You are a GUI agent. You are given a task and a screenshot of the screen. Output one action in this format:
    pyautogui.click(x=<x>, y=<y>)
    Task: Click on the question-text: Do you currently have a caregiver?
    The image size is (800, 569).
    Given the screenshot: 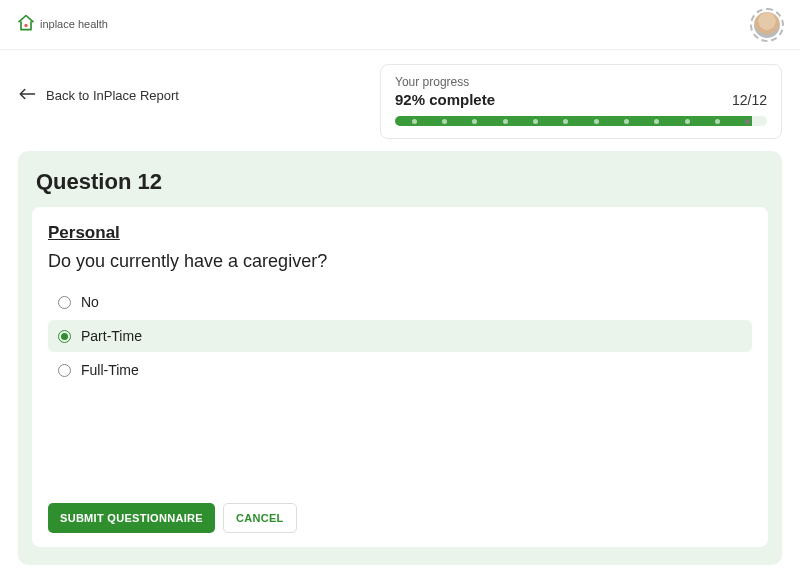 What is the action you would take?
    pyautogui.click(x=400, y=262)
    